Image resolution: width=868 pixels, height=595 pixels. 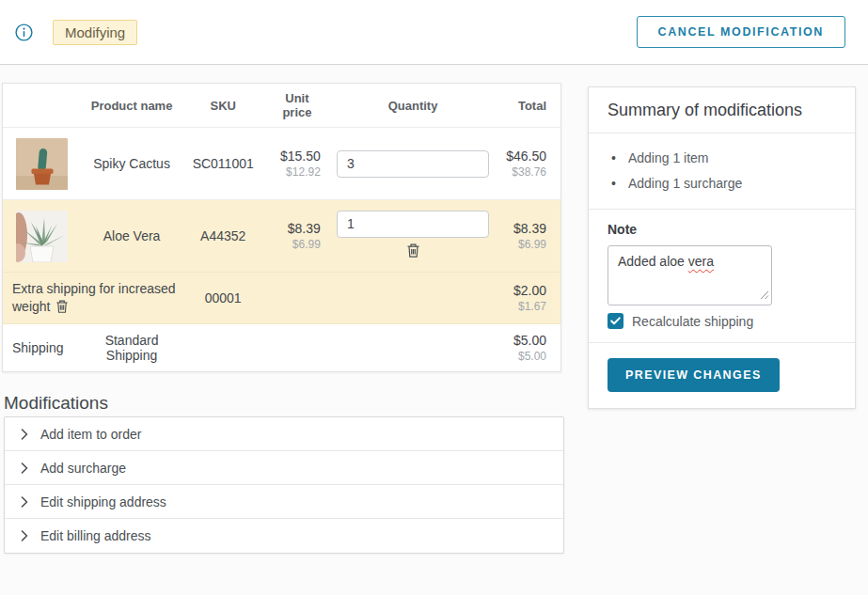 What do you see at coordinates (722, 171) in the screenshot?
I see `summary-list: Adding 1 item Adding 1 surcharge` at bounding box center [722, 171].